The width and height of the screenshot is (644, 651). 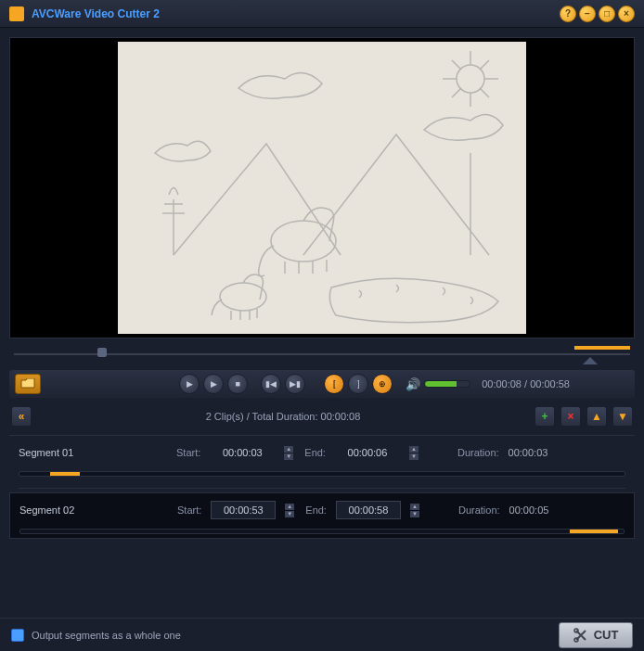 I want to click on volume-slider, so click(x=447, y=384).